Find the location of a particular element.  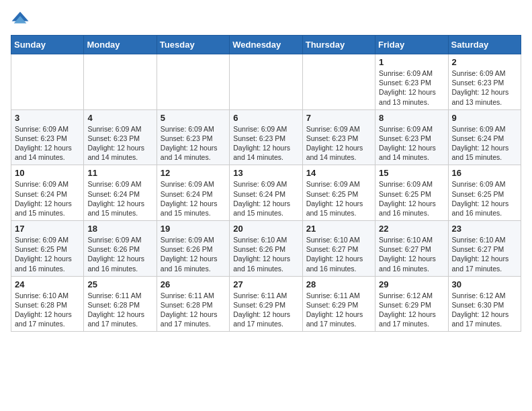

calendar-cell: 15Sunrise: 6:09 AM Sunset: 6:25 PM Dayli… is located at coordinates (412, 193).